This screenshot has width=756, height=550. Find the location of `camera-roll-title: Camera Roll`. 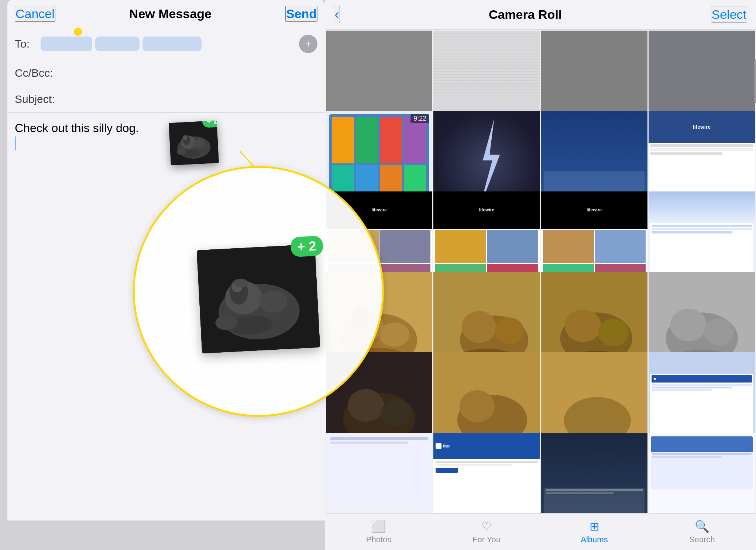

camera-roll-title: Camera Roll is located at coordinates (525, 15).